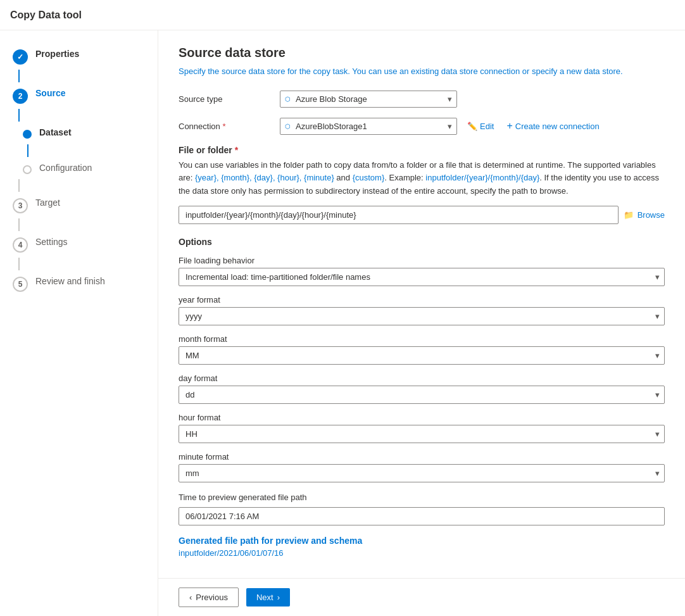 The image size is (685, 616). What do you see at coordinates (422, 509) in the screenshot?
I see `preview-section: Time to preview generated file path` at bounding box center [422, 509].